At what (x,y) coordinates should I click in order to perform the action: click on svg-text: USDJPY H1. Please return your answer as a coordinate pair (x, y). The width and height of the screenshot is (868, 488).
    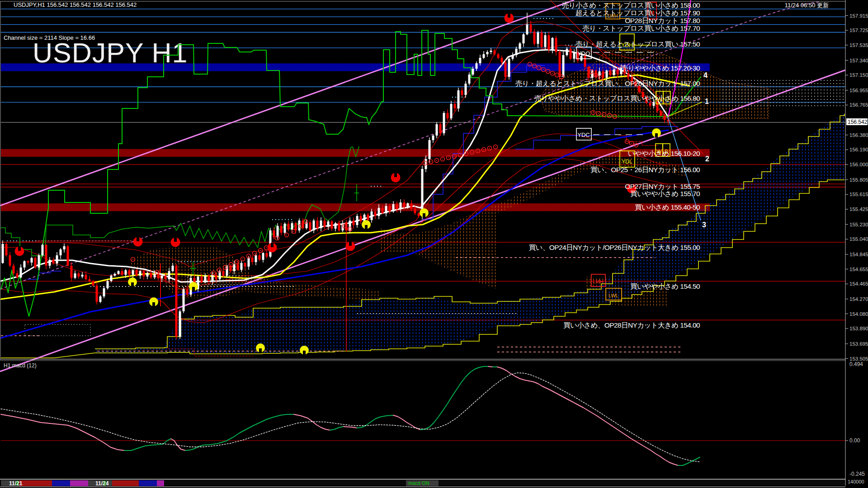
    Looking at the image, I should click on (110, 53).